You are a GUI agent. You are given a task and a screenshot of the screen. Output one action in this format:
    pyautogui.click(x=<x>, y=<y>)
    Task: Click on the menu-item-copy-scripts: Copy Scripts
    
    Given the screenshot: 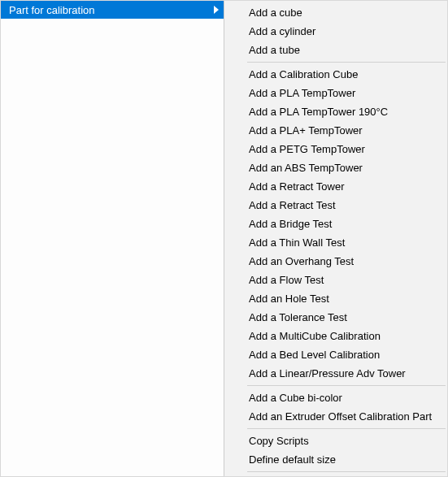 What is the action you would take?
    pyautogui.click(x=336, y=440)
    